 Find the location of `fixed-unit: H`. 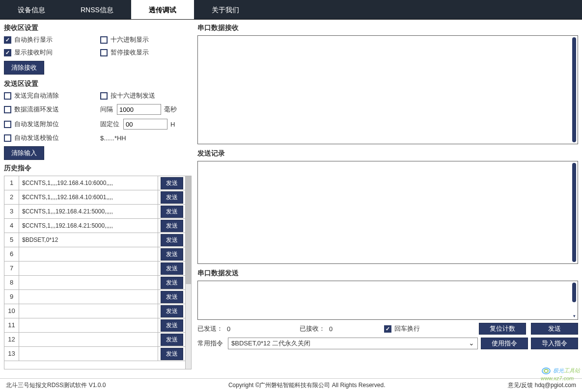

fixed-unit: H is located at coordinates (173, 125).